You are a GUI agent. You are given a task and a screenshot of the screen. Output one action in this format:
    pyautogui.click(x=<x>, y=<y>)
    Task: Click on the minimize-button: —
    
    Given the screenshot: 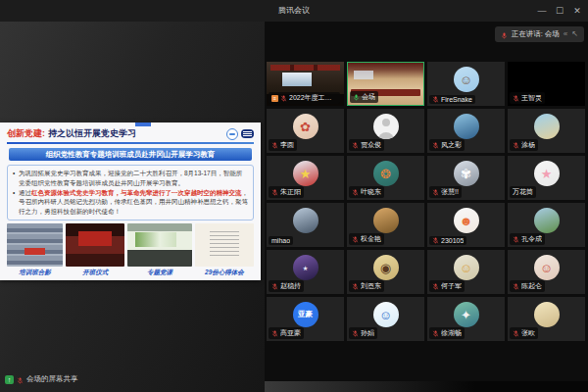 What is the action you would take?
    pyautogui.click(x=542, y=11)
    